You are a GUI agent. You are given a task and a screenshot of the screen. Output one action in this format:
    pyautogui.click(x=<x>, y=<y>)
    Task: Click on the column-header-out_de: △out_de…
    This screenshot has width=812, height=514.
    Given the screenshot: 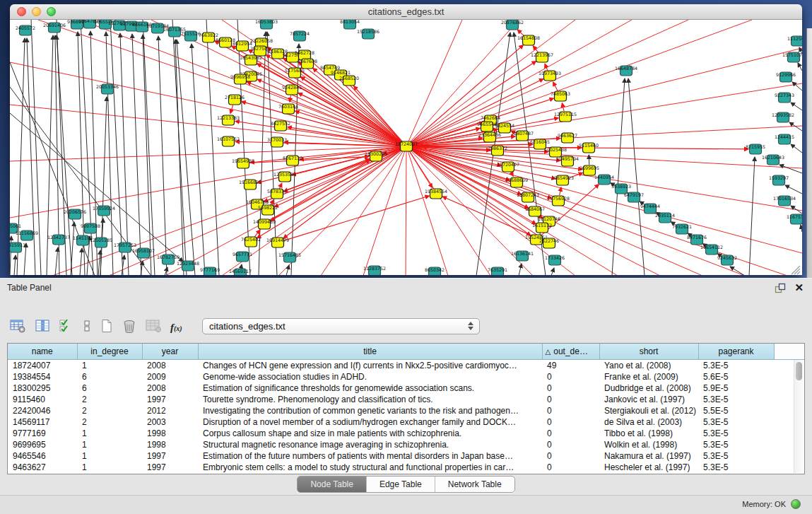 What is the action you would take?
    pyautogui.click(x=571, y=351)
    